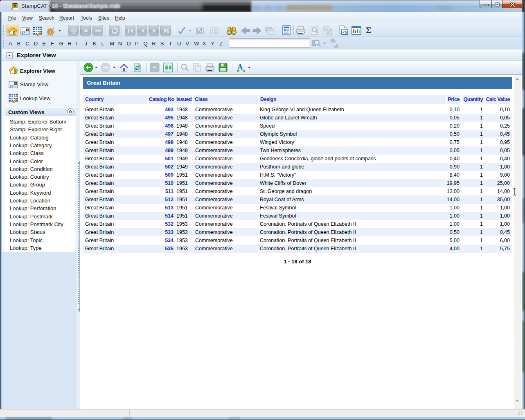 This screenshot has height=420, width=525. What do you see at coordinates (345, 32) in the screenshot?
I see `svg-text: <h` at bounding box center [345, 32].